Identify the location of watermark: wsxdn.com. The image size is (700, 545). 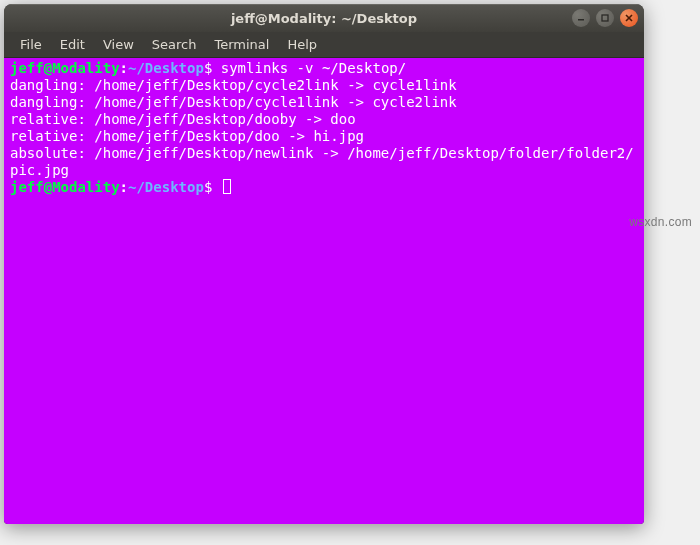
(660, 222).